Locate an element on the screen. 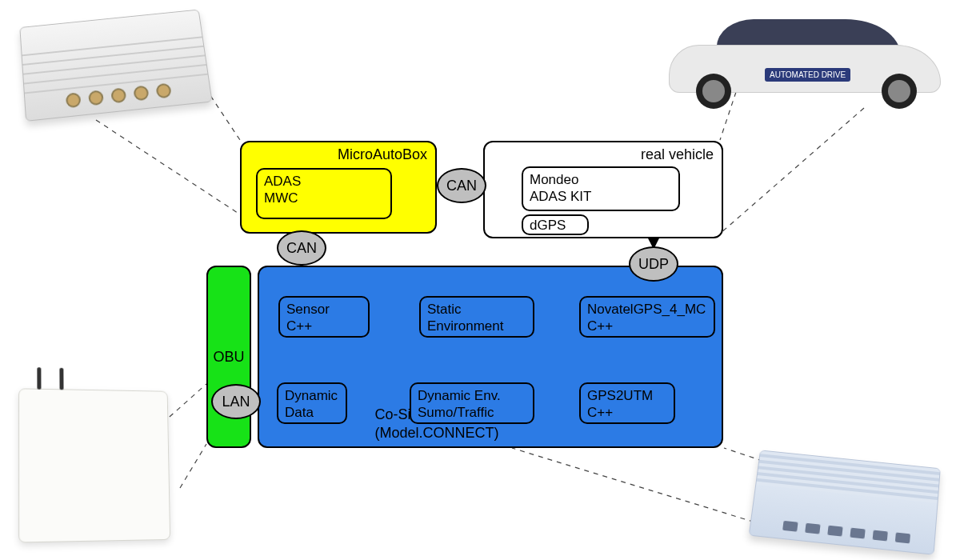  obu-device-image is located at coordinates (95, 465).